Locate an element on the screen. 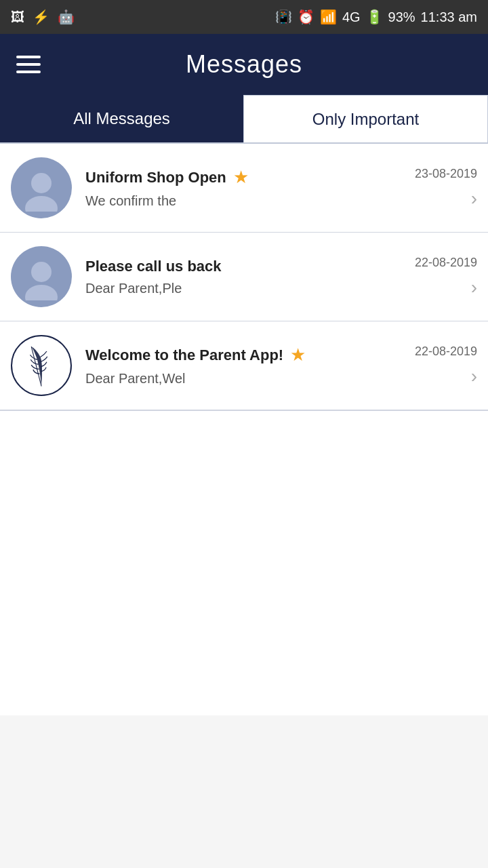 This screenshot has width=488, height=868. android-icon: 🤖 is located at coordinates (66, 17).